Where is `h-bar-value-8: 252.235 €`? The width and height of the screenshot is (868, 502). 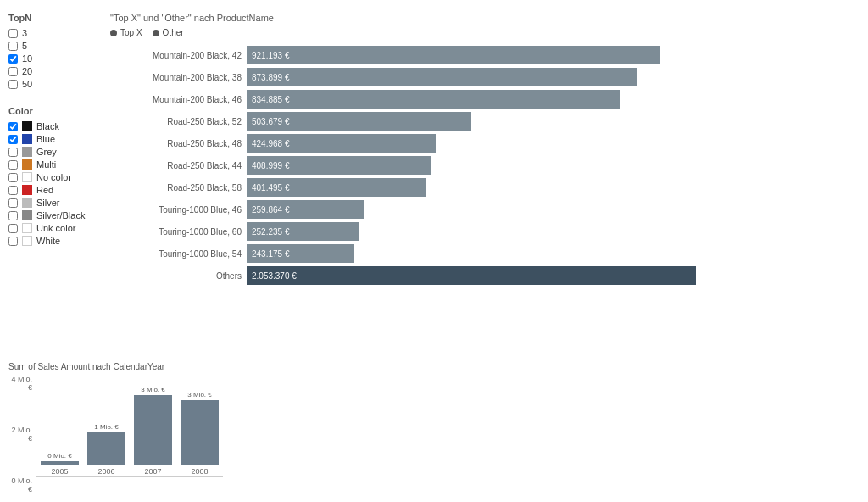
h-bar-value-8: 252.235 € is located at coordinates (271, 232).